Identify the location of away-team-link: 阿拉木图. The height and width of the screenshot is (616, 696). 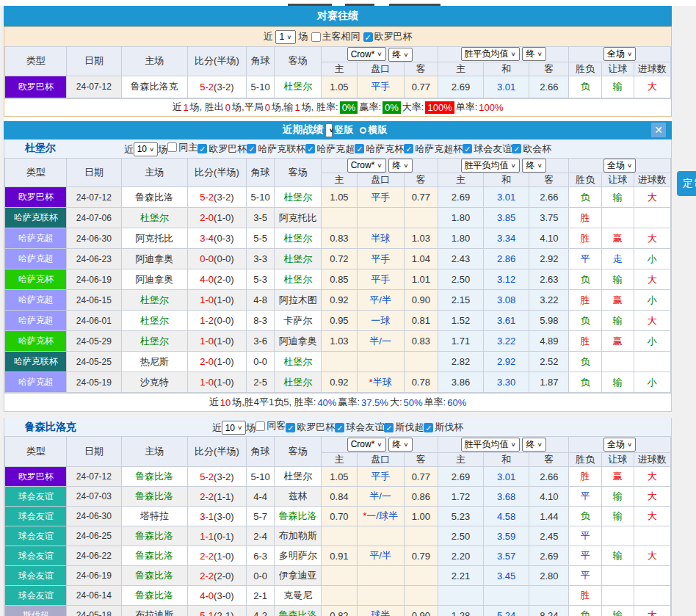
(298, 300).